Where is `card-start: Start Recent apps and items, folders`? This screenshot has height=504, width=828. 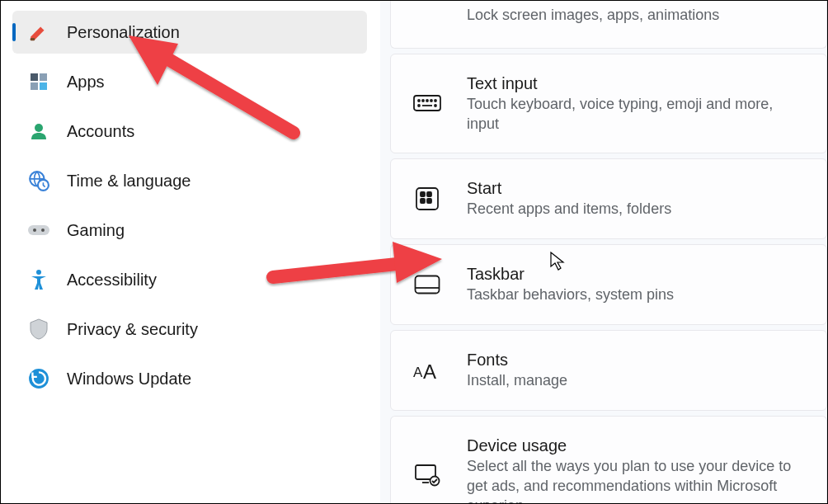 card-start: Start Recent apps and items, folders is located at coordinates (609, 199).